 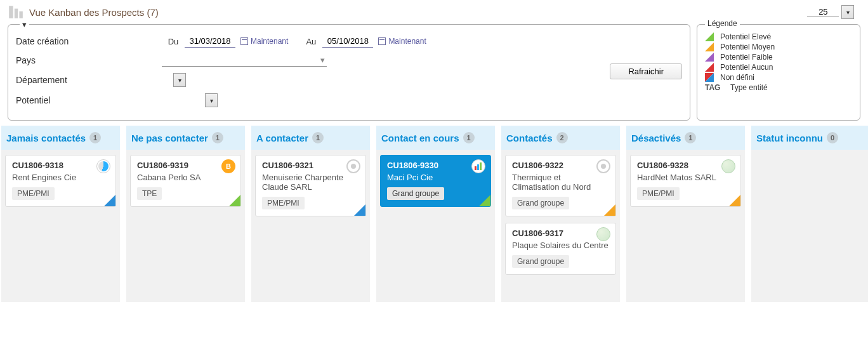 What do you see at coordinates (561, 226) in the screenshot?
I see `column-body: CU1806-9322Thermique et Climatisation du…` at bounding box center [561, 226].